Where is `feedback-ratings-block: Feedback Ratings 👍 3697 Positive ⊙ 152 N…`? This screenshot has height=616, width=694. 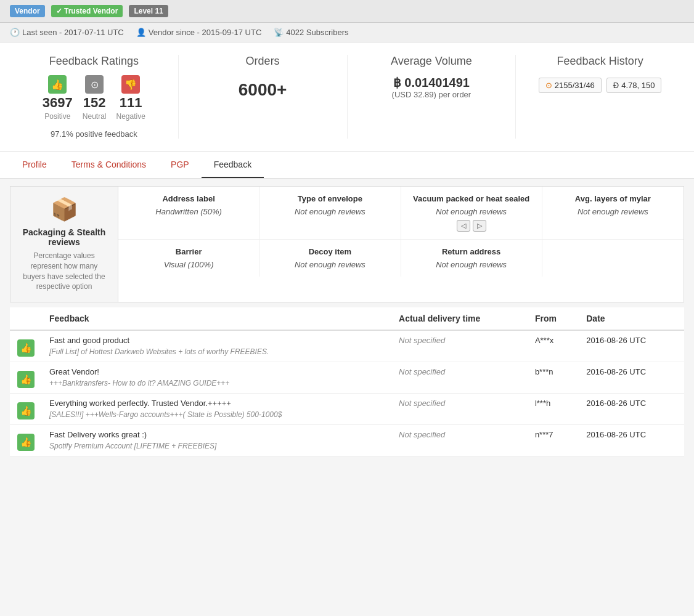 feedback-ratings-block: Feedback Ratings 👍 3697 Positive ⊙ 152 N… is located at coordinates (94, 97).